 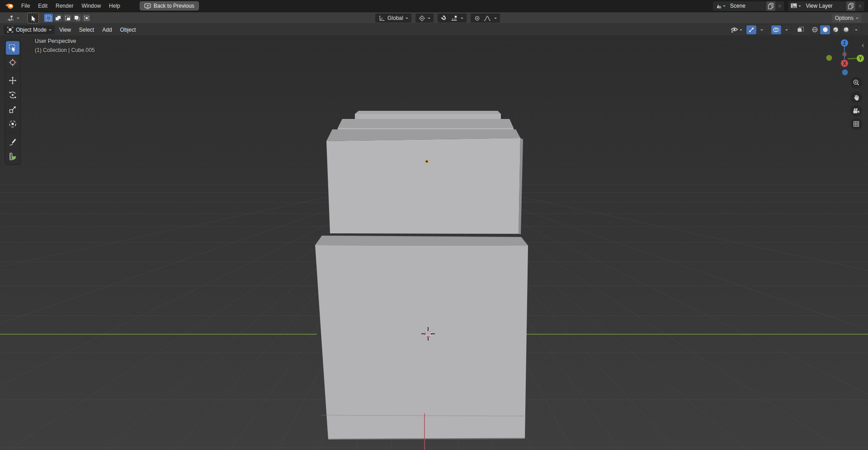 I want to click on tool-annotate, so click(x=13, y=142).